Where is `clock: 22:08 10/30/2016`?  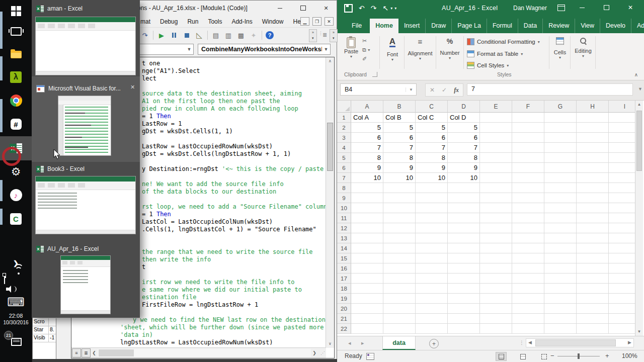
clock: 22:08 10/30/2016 is located at coordinates (16, 319).